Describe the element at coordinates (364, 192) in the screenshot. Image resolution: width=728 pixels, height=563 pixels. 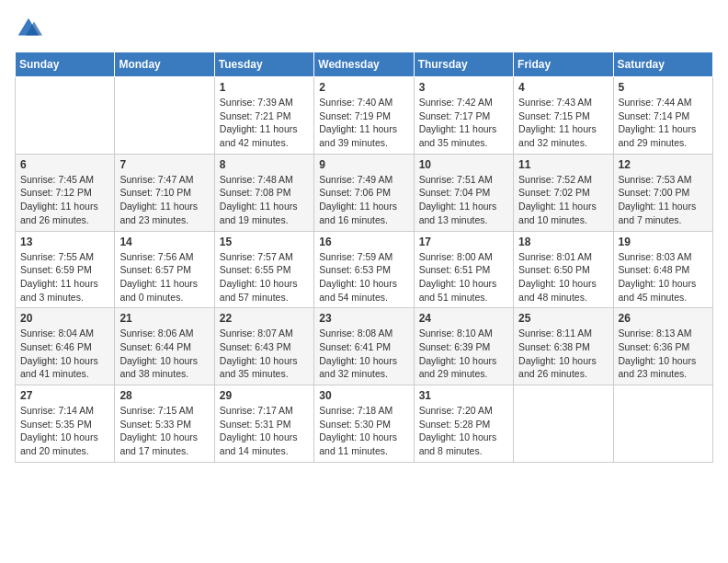
I see `calendar-week-2: 6Sunrise: 7:45 AM Sunset: 7:12 PM Daylig…` at that location.